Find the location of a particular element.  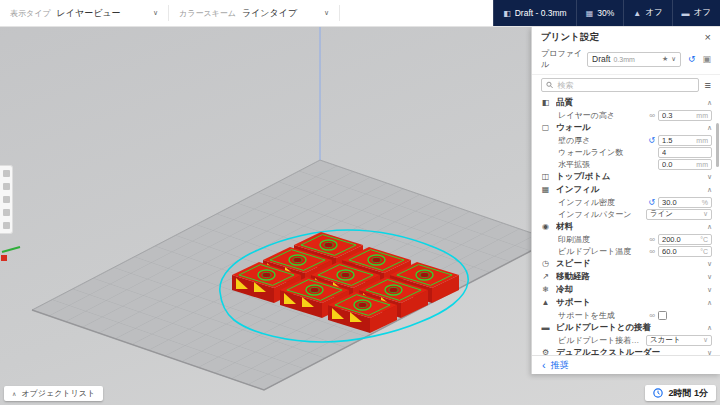

category-travel: ↗移動経路∨ is located at coordinates (626, 276).